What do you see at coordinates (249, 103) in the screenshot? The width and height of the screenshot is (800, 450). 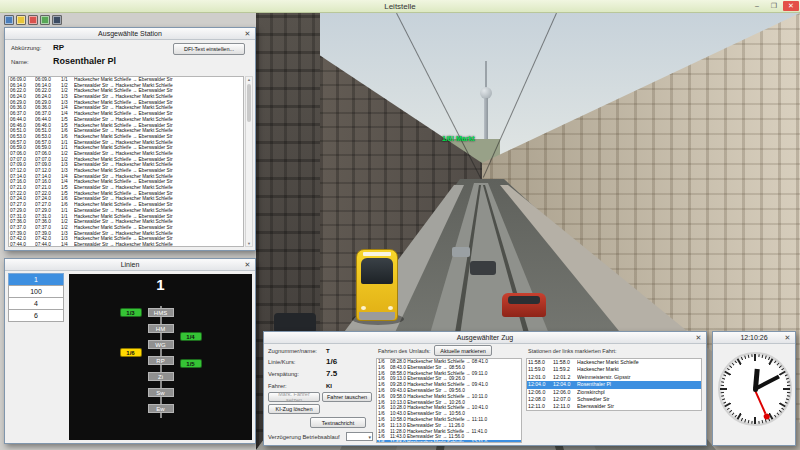 I see `scrollbar-thumb` at bounding box center [249, 103].